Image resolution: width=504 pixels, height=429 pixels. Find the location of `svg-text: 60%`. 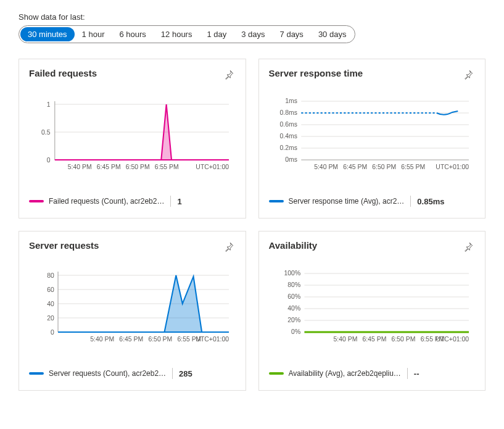

svg-text: 60% is located at coordinates (294, 296).